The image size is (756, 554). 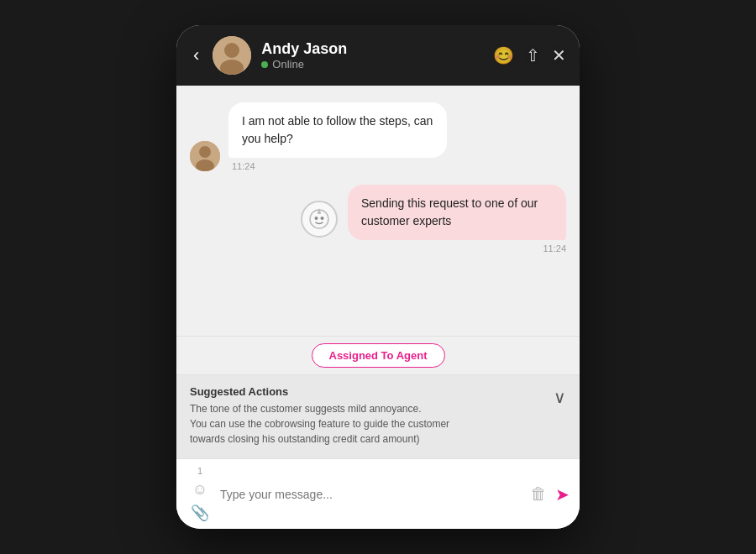 What do you see at coordinates (378, 219) in the screenshot?
I see `outgoing-message-row: Sending this request to one of our custo…` at bounding box center [378, 219].